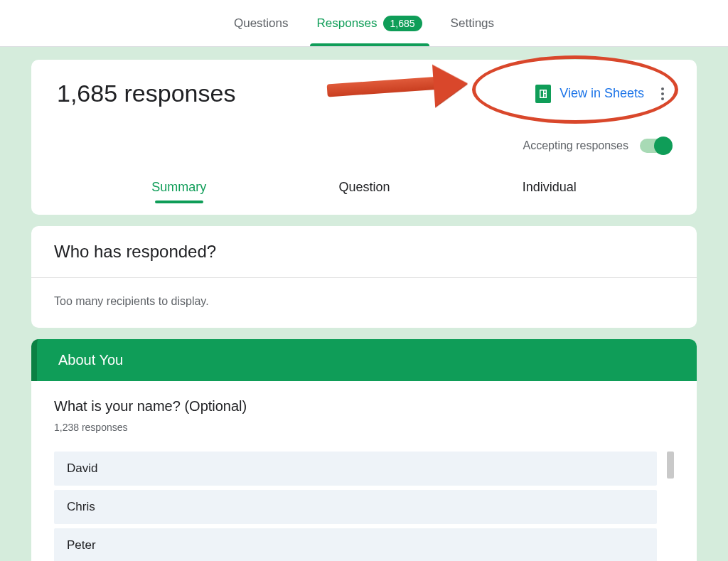 This screenshot has height=561, width=728. Describe the element at coordinates (576, 146) in the screenshot. I see `accepting-responses-label: Accepting responses` at that location.